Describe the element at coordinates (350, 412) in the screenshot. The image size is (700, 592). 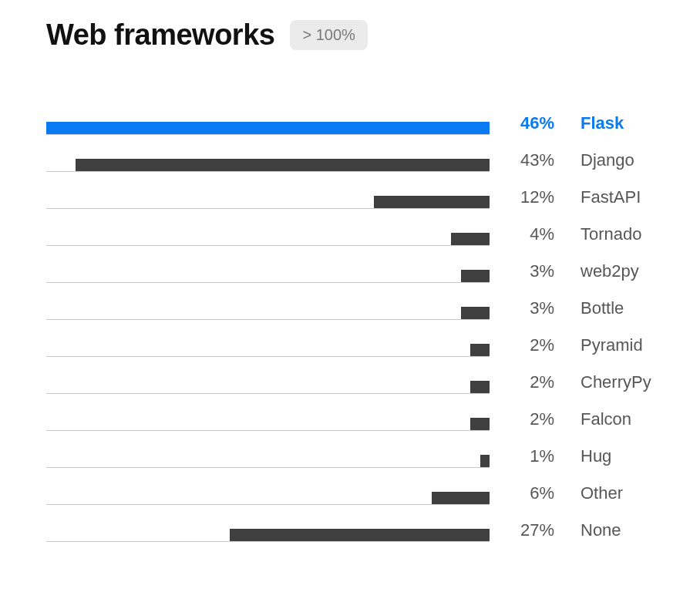
I see `chart-row: 2%Falcon` at that location.